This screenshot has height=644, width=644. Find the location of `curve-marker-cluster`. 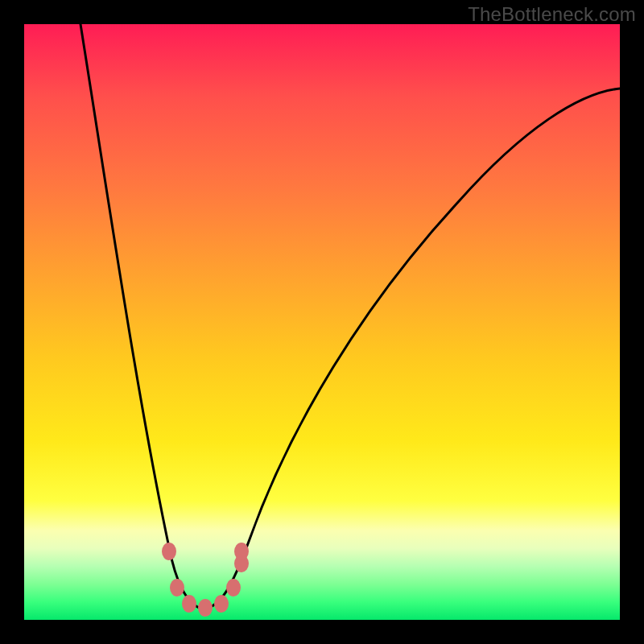

curve-marker-cluster is located at coordinates (205, 580).